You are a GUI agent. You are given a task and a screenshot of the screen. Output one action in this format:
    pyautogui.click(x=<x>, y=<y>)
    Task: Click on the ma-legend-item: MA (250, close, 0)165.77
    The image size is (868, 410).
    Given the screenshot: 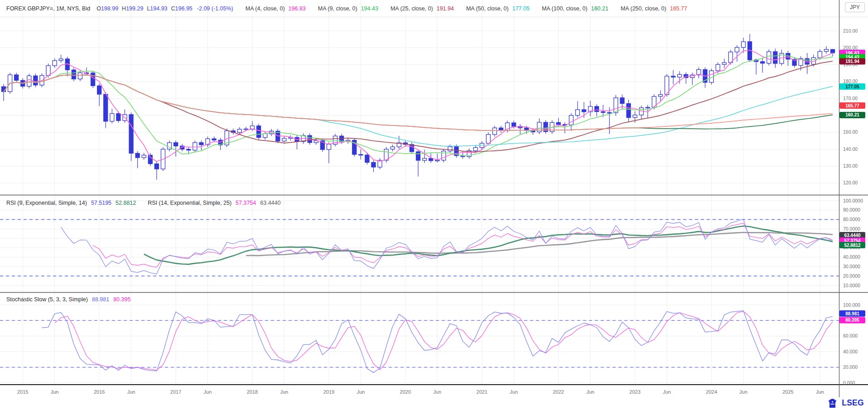 What is the action you would take?
    pyautogui.click(x=654, y=9)
    